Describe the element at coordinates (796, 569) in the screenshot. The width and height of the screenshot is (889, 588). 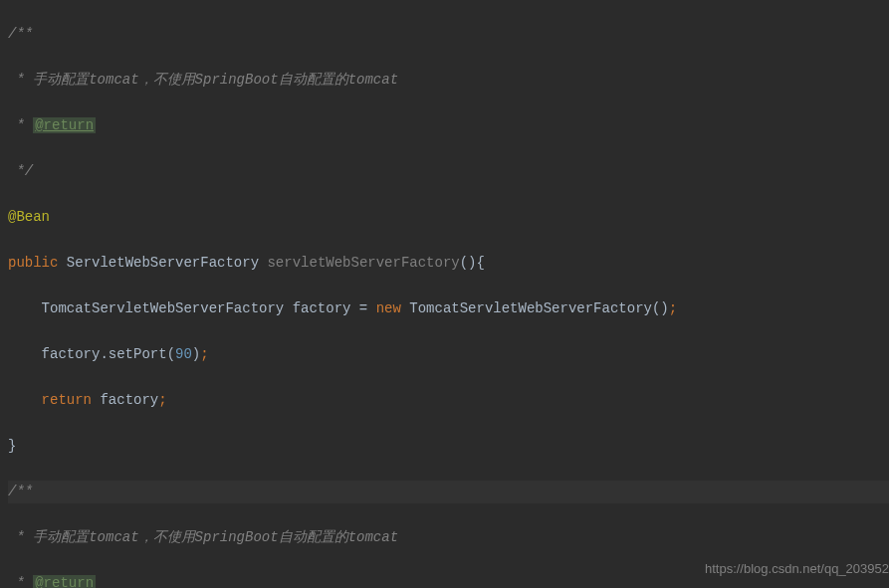
I see `watermark-text: https://blog.csdn.net/qq_203952` at that location.